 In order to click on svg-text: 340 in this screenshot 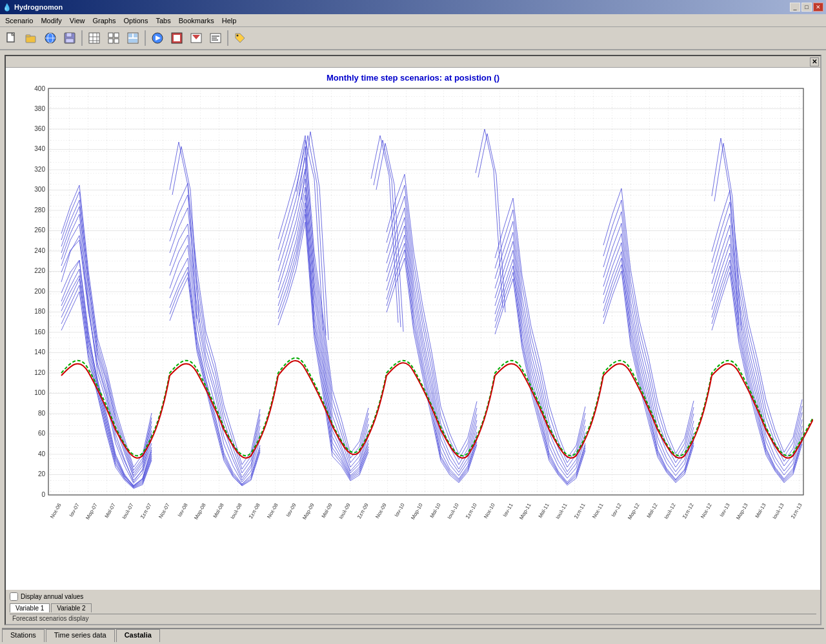, I will do `click(40, 148)`.